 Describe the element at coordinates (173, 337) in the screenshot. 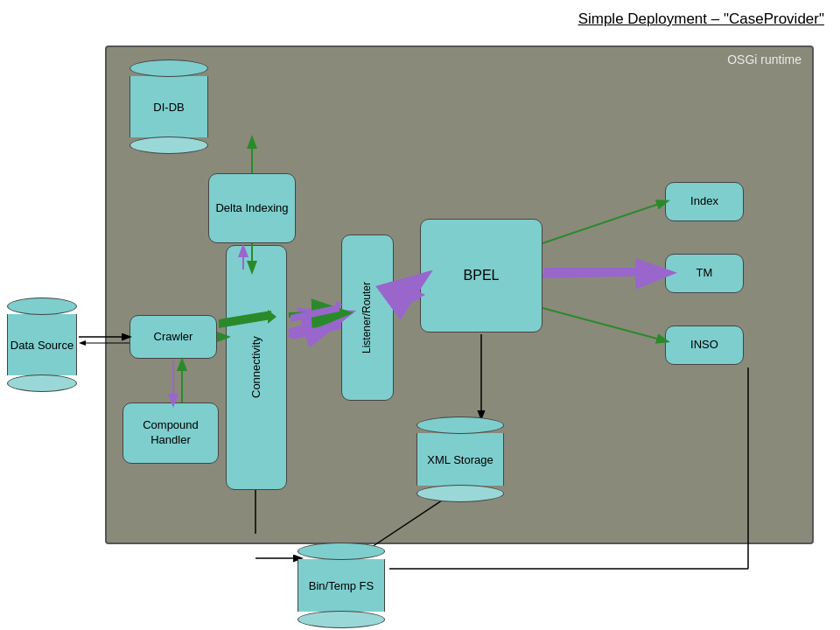

I see `crawler-node: Crawler` at that location.